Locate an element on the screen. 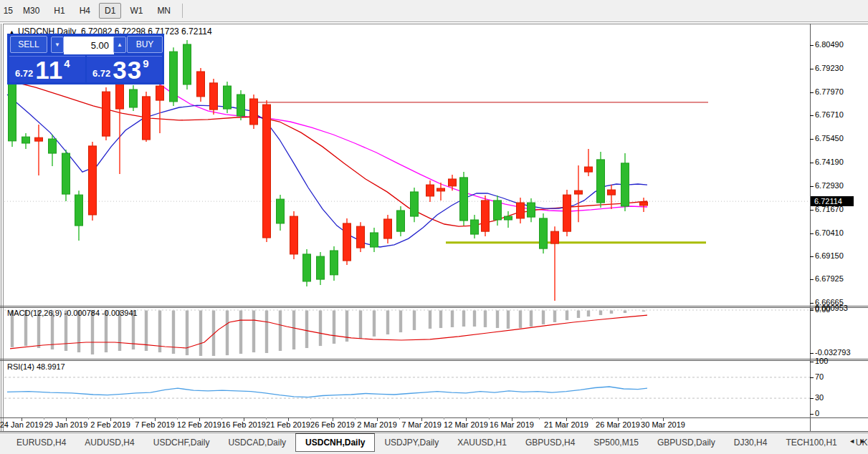  main-macd-separator-a is located at coordinates (434, 306).